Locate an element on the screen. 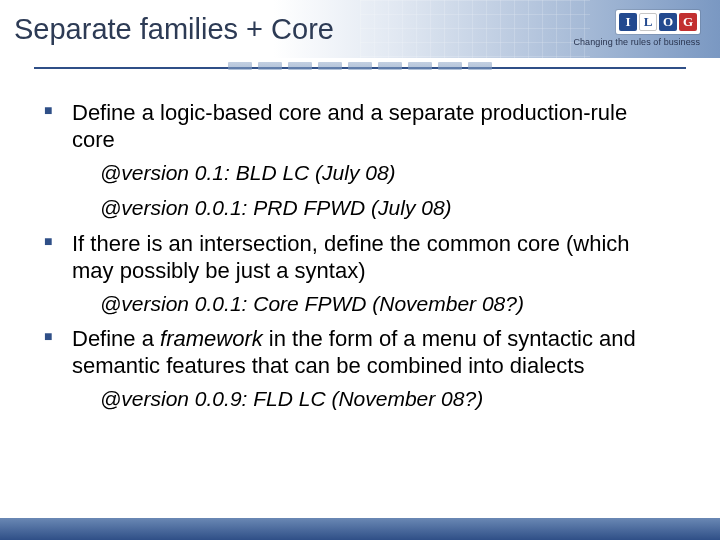 The image size is (720, 540). bullet-item: If there is an intersection, define the … is located at coordinates (360, 258).